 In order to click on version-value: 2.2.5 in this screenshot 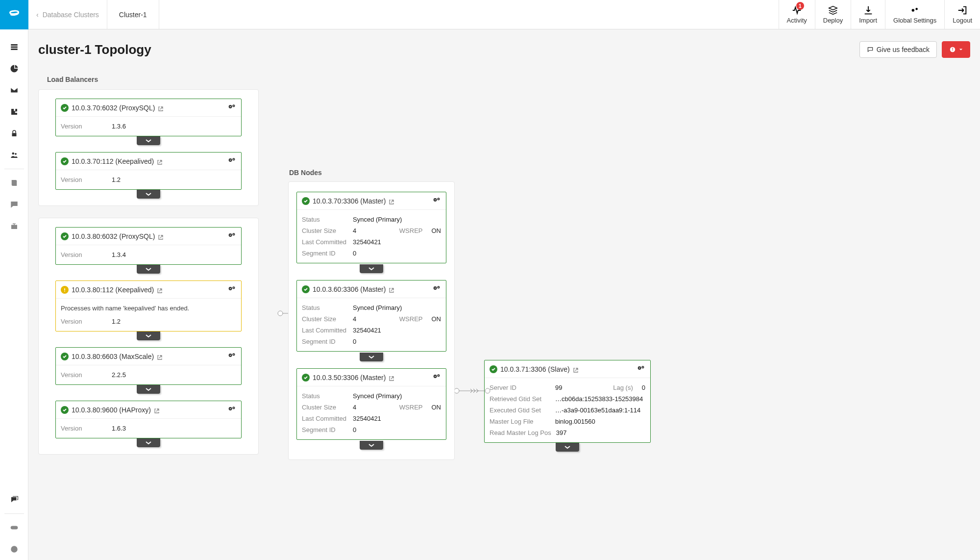, I will do `click(119, 375)`.